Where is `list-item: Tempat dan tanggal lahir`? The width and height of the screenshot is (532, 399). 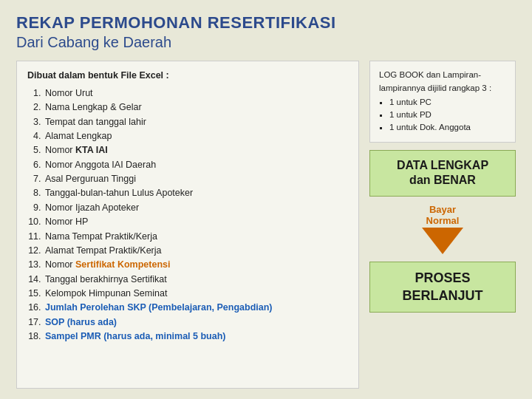
list-item: Tempat dan tanggal lahir is located at coordinates (196, 123).